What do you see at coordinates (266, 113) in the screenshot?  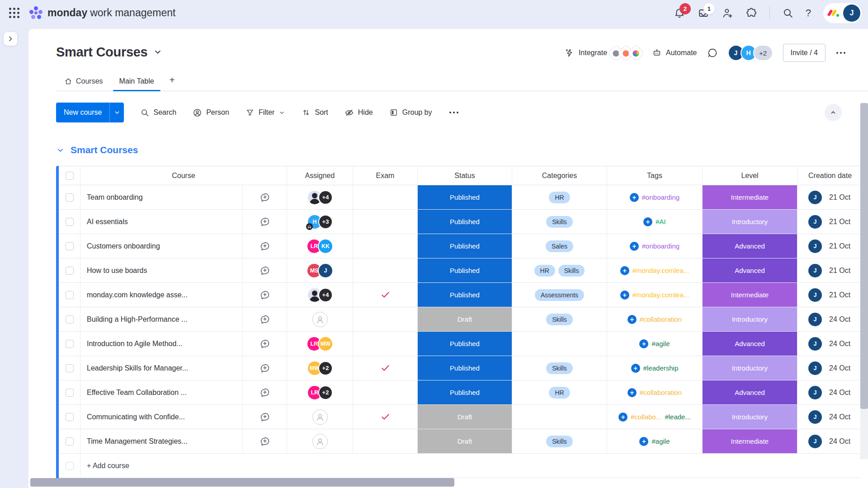 I see `filter-tool: Filter` at bounding box center [266, 113].